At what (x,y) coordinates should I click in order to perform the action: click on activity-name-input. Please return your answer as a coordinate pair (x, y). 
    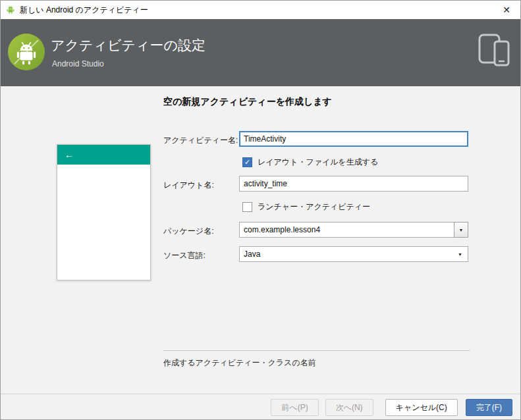
    Looking at the image, I should click on (354, 139).